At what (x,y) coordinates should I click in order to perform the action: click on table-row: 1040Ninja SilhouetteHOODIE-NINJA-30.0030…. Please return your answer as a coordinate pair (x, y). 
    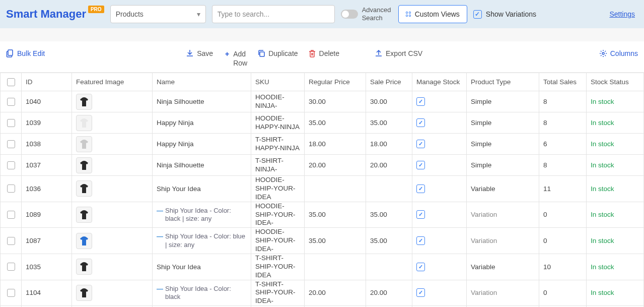
    Looking at the image, I should click on (322, 102).